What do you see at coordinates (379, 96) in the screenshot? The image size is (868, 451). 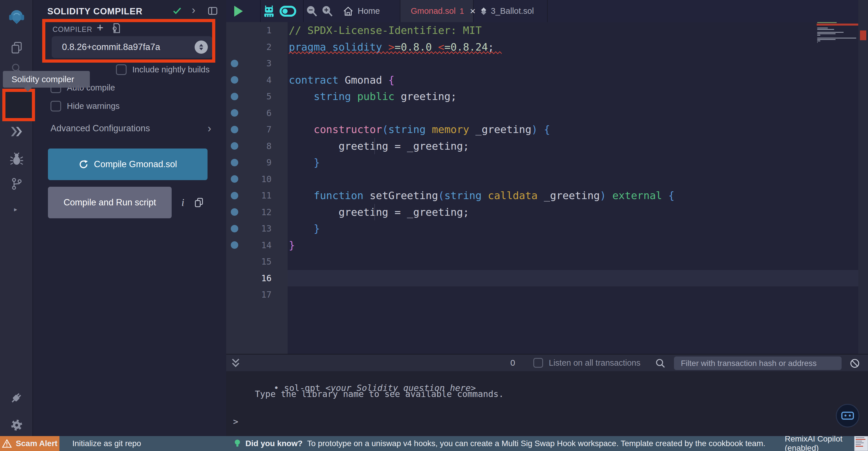 I see `token-modifier: public` at bounding box center [379, 96].